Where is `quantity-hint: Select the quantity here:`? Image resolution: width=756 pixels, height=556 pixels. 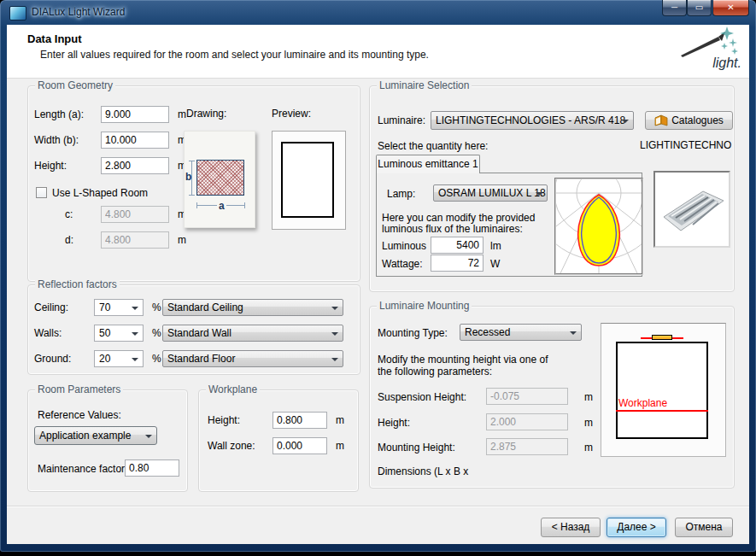 quantity-hint: Select the quantity here: is located at coordinates (432, 146).